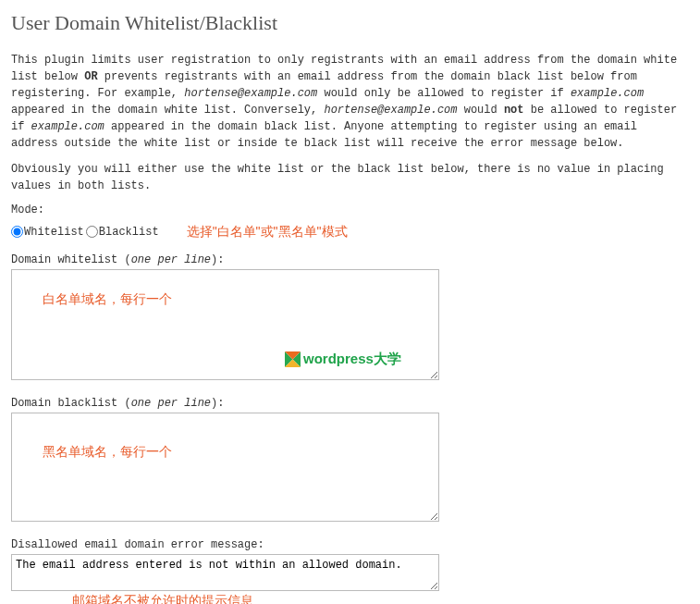  I want to click on mode-blacklist-label: Blacklist, so click(122, 232).